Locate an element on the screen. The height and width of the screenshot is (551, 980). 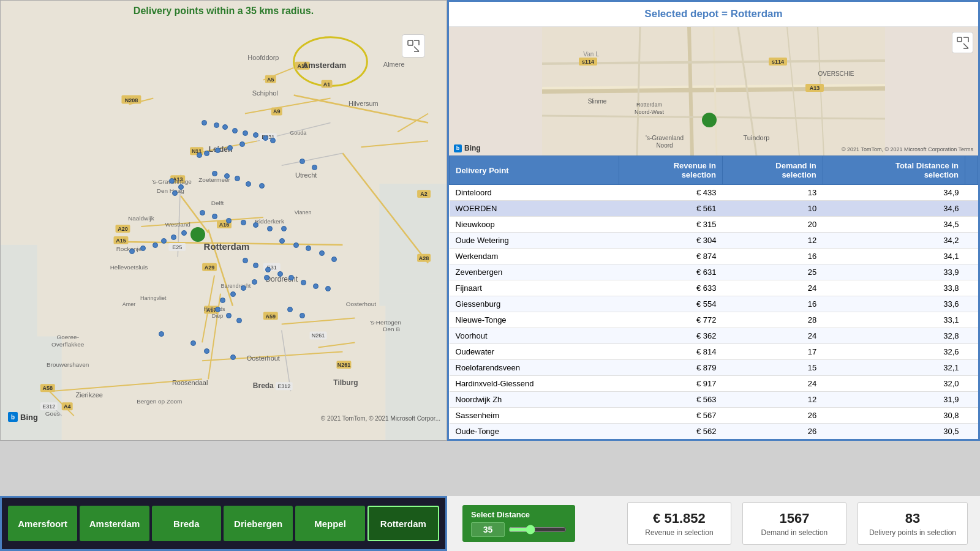
table-row: Roelofarendsveen€ 8791532,1 is located at coordinates (714, 368).